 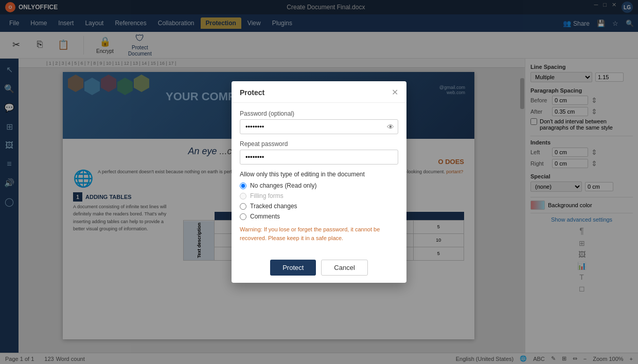 I want to click on radio-filling-forms-label: Filling forms, so click(x=267, y=196).